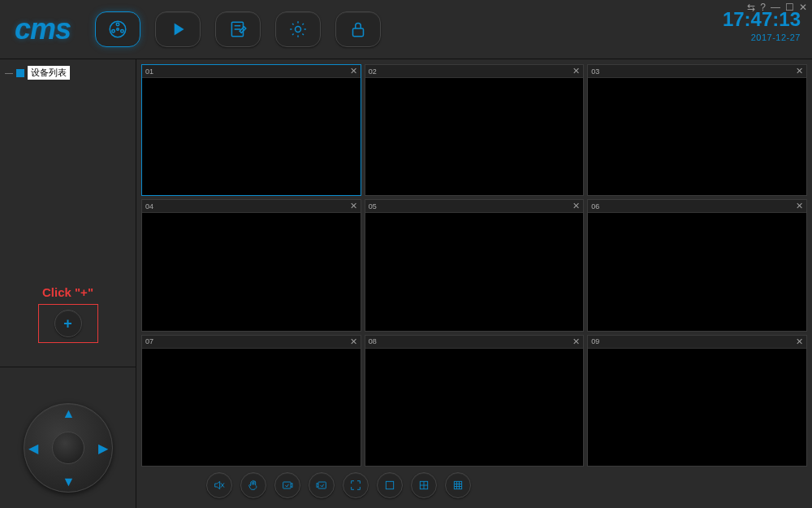 Image resolution: width=812 pixels, height=508 pixels. Describe the element at coordinates (406, 29) in the screenshot. I see `app-header: cms 17:47:13 2017-12-27` at that location.